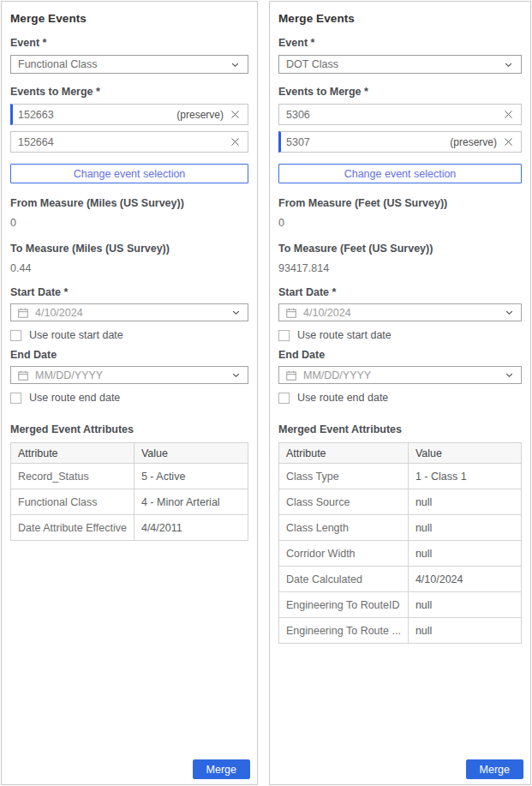 The image size is (532, 786). What do you see at coordinates (130, 477) in the screenshot?
I see `table-row: Record_Status5 - Active` at bounding box center [130, 477].